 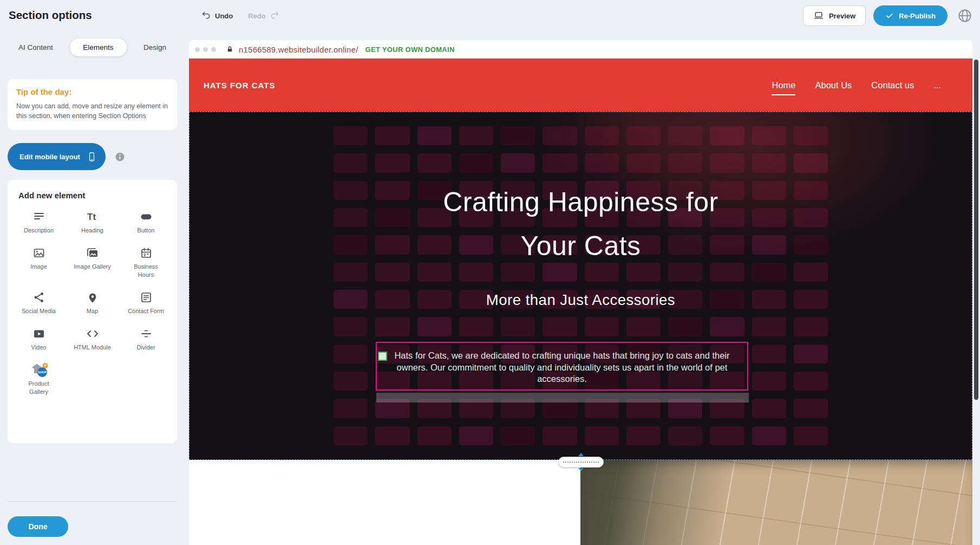 What do you see at coordinates (92, 157) in the screenshot?
I see `phone-icon` at bounding box center [92, 157].